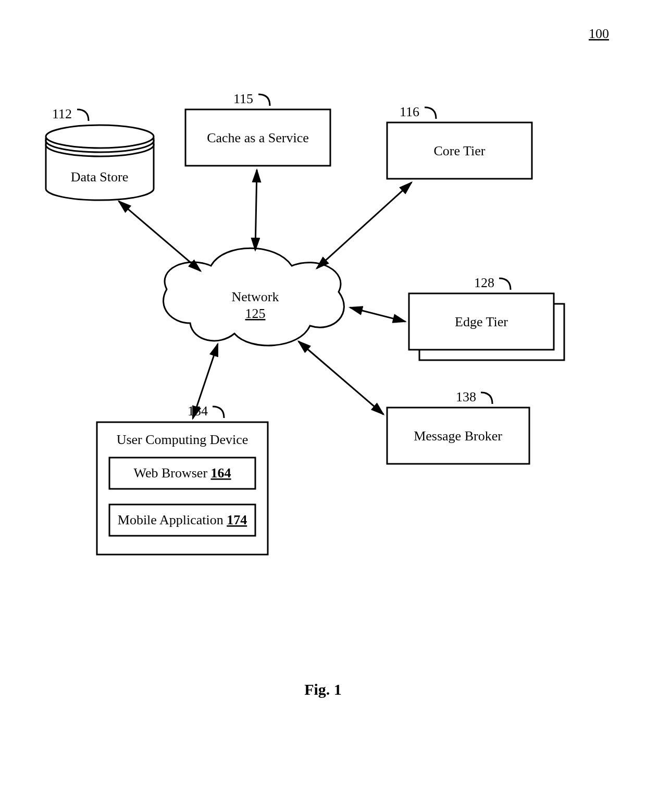 The image size is (646, 812). What do you see at coordinates (182, 479) in the screenshot?
I see `user-device-node: 154 User Computing Device Web Browser 16…` at bounding box center [182, 479].